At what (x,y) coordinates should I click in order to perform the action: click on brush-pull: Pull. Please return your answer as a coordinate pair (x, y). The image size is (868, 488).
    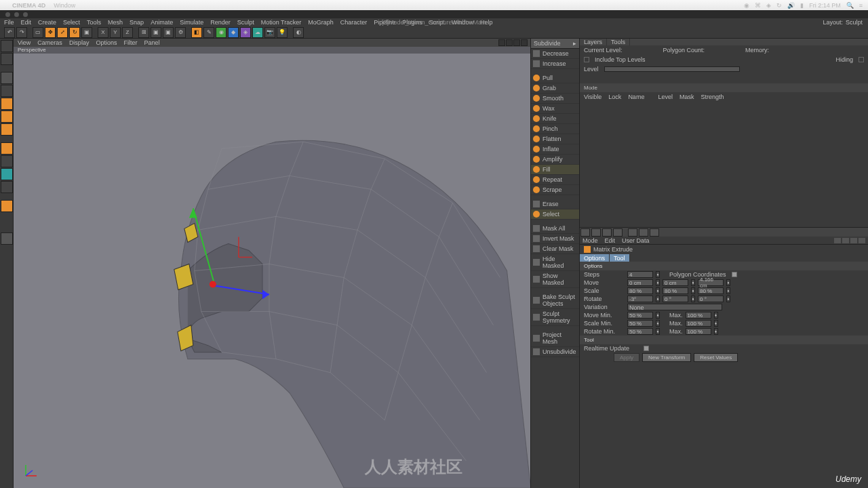
    Looking at the image, I should click on (555, 79).